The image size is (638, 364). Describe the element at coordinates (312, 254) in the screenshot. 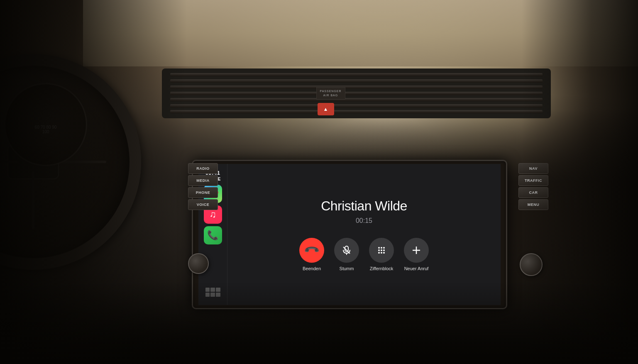

I see `end-call-group: 📞 Beenden` at that location.